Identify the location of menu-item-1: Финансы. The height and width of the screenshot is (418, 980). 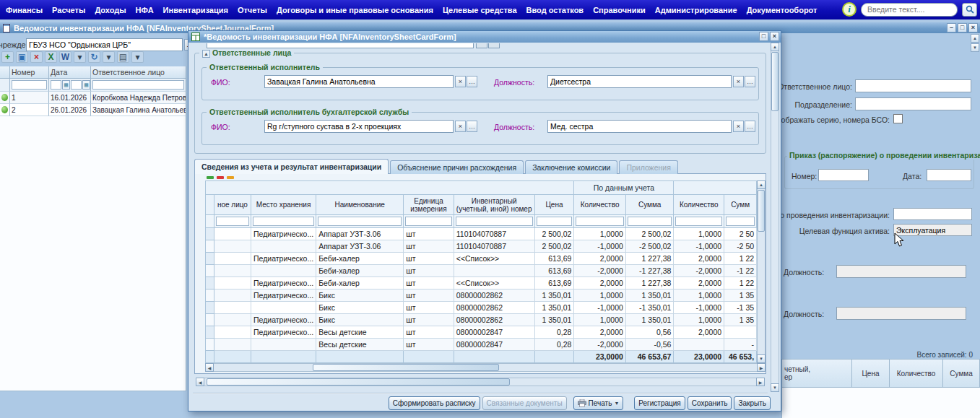
(25, 10).